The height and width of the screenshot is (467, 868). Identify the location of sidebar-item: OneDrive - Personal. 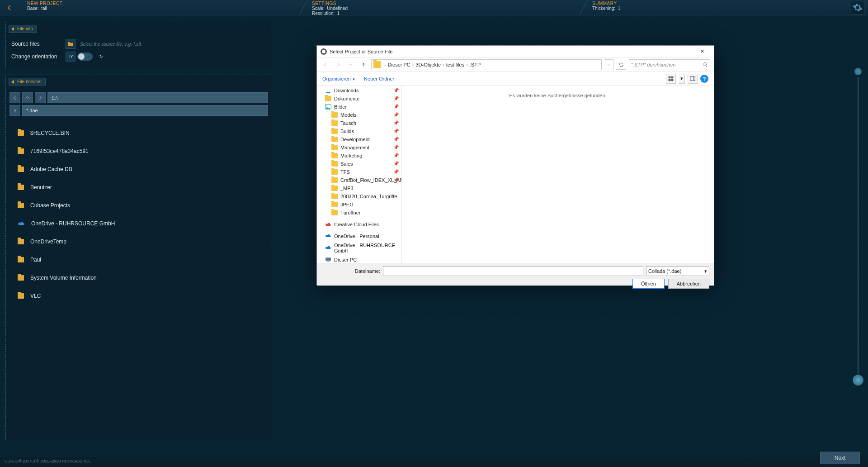
(359, 236).